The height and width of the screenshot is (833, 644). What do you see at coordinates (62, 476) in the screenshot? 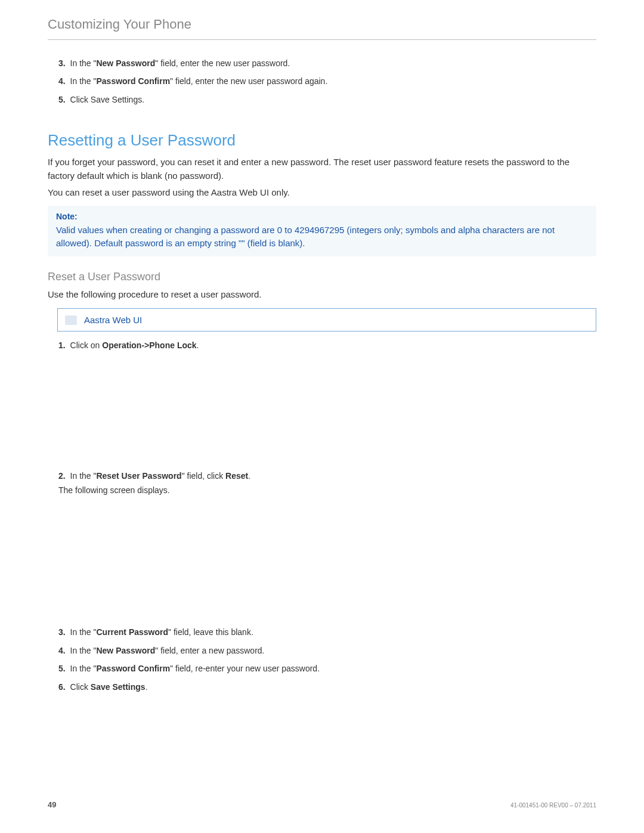
I see `step-number: 2.` at bounding box center [62, 476].